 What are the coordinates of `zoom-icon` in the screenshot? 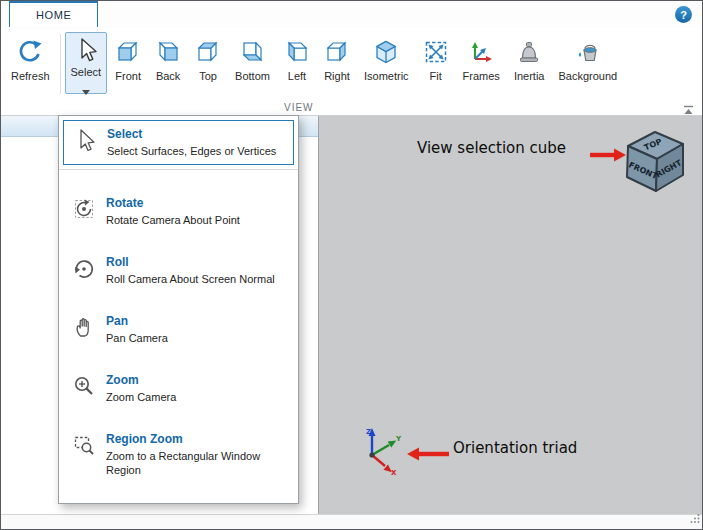 It's located at (84, 386).